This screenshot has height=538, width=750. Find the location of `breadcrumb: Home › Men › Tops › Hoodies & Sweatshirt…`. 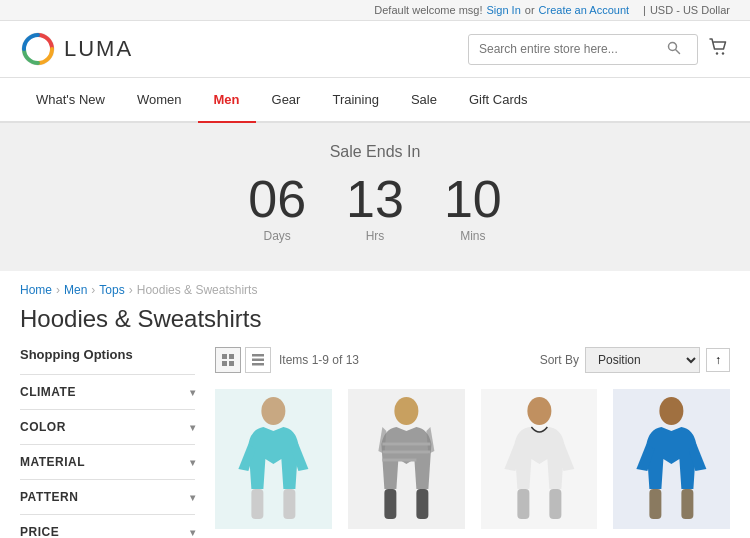

breadcrumb: Home › Men › Tops › Hoodies & Sweatshirt… is located at coordinates (375, 286).